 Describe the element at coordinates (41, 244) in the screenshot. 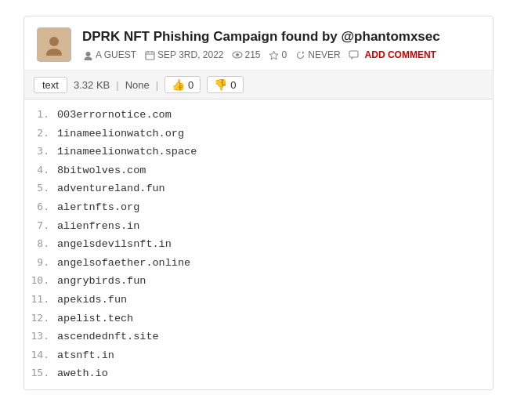

I see `line-number: 8.` at that location.